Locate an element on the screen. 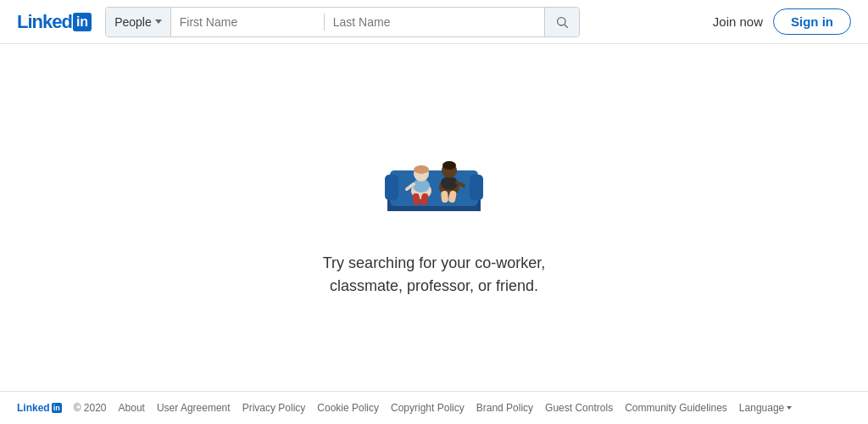 The width and height of the screenshot is (868, 424). footer-logo-text: Linked is located at coordinates (34, 408).